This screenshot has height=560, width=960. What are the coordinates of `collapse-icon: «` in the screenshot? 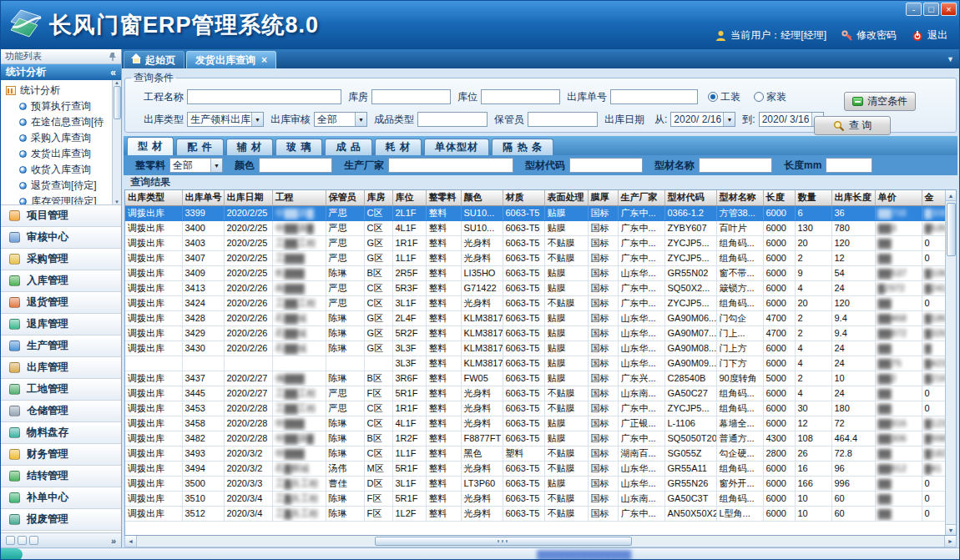 It's located at (114, 73).